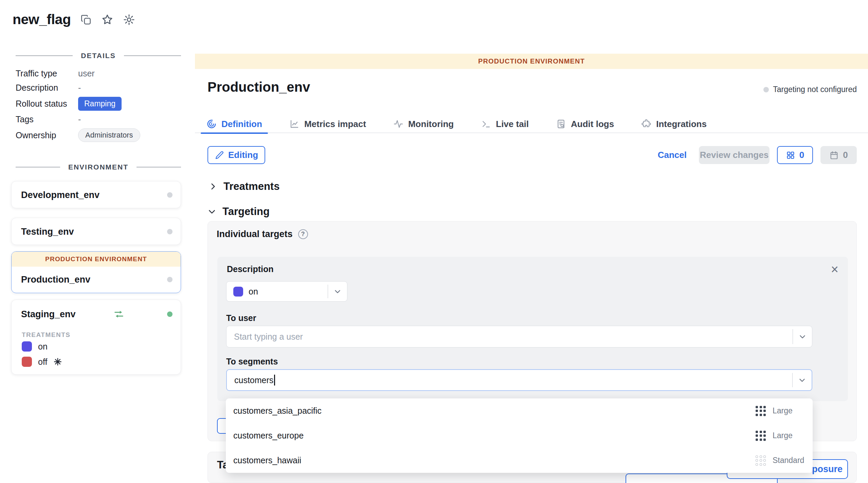  What do you see at coordinates (294, 124) in the screenshot?
I see `metrics-chart-icon` at bounding box center [294, 124].